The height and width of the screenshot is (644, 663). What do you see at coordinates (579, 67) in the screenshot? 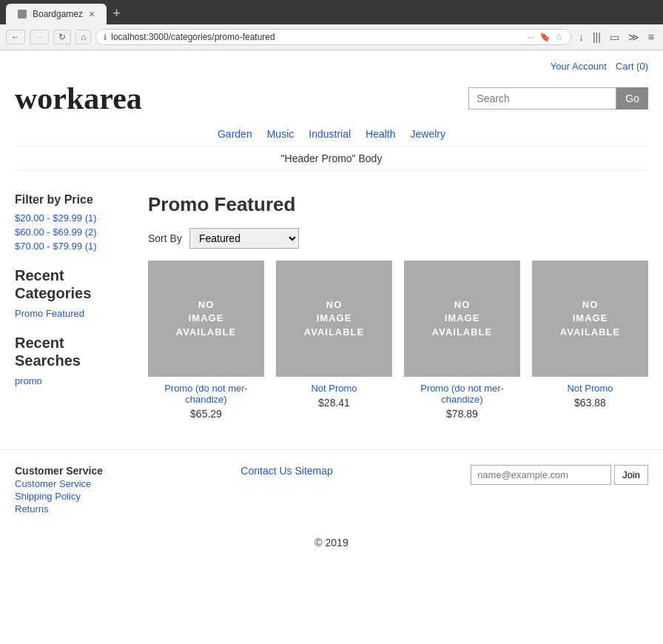
I see `your-account-link: Your Account` at bounding box center [579, 67].